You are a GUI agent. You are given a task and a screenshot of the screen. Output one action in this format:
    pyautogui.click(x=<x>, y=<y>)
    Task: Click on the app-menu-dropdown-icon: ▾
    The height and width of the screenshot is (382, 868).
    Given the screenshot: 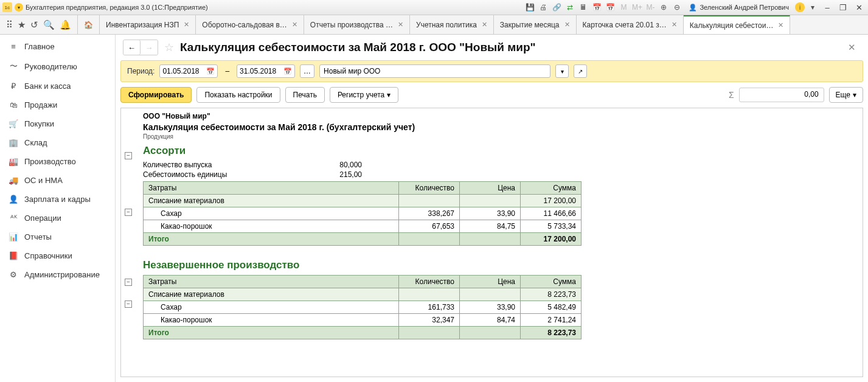 What is the action you would take?
    pyautogui.click(x=19, y=7)
    